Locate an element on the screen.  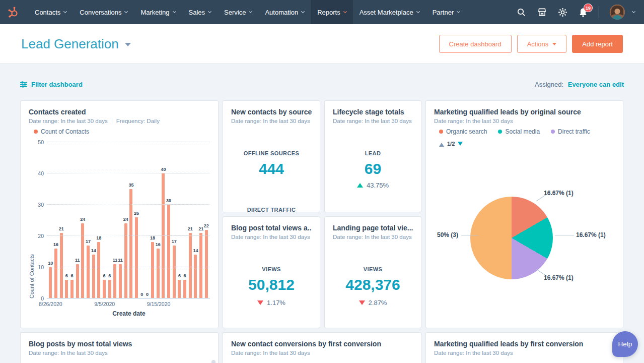
nav-item-conversations: Conversations is located at coordinates (104, 12).